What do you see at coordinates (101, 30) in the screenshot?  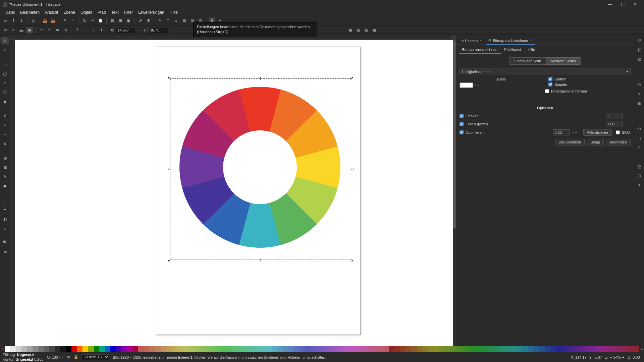 I see `lower-bottom-icon: ⤓` at bounding box center [101, 30].